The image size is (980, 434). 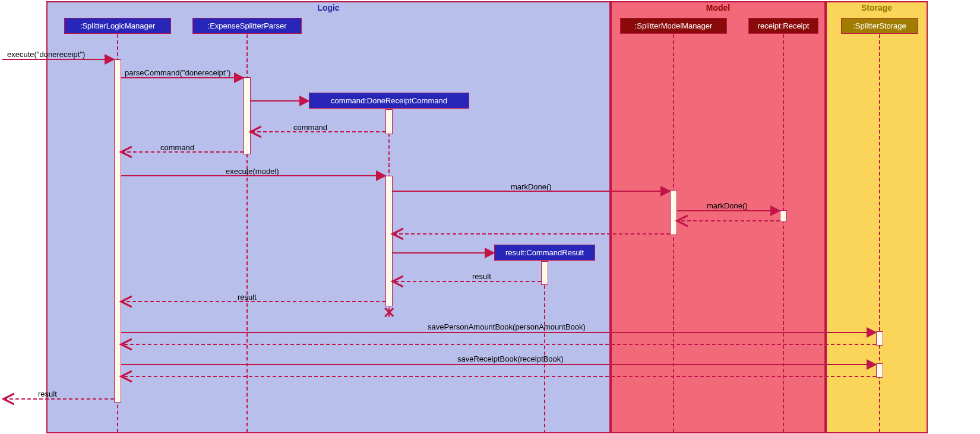 What do you see at coordinates (545, 253) in the screenshot?
I see `lifeline-command-result: result:CommandResult` at bounding box center [545, 253].